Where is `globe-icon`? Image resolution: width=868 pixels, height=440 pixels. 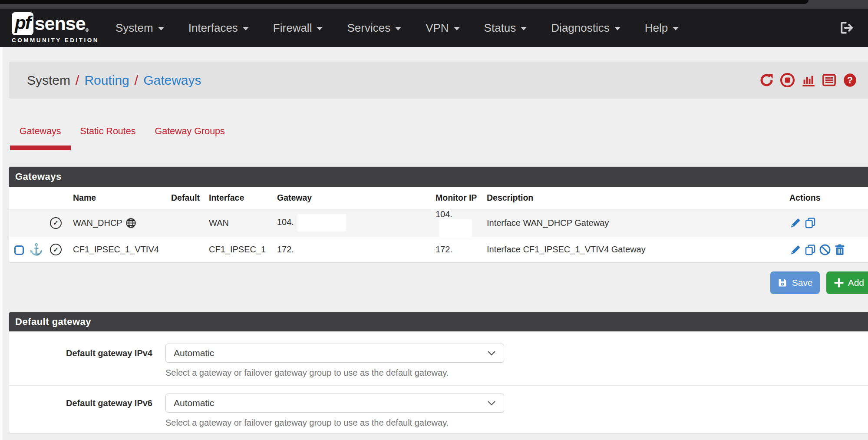
globe-icon is located at coordinates (131, 223).